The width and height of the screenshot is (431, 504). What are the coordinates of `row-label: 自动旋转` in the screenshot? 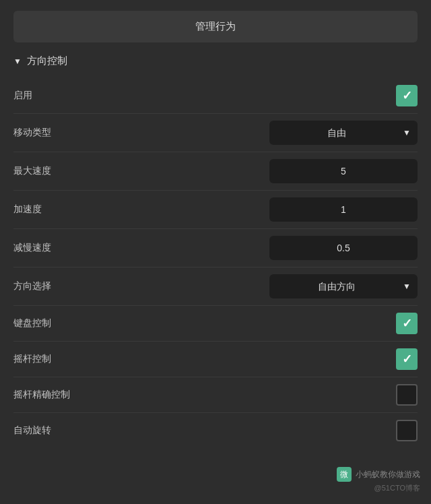 It's located at (47, 431).